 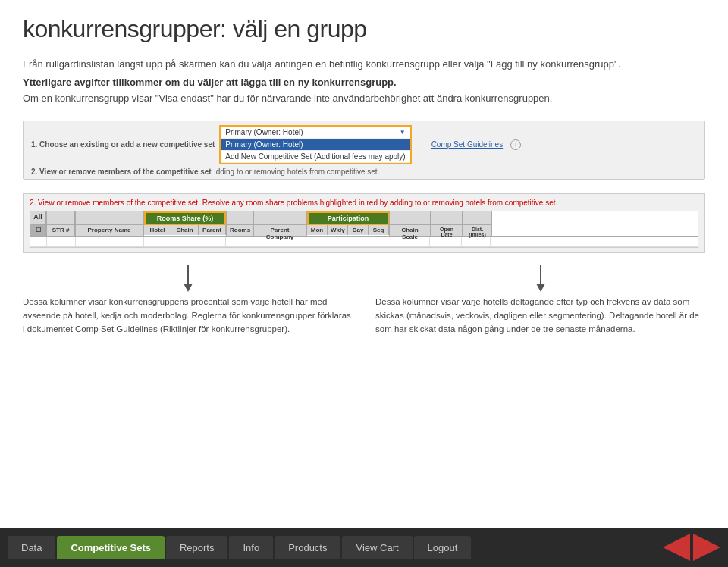 What do you see at coordinates (315, 145) in the screenshot?
I see `dropdown-mockup: Primary (Owner: Hotel) ▼ Primary (Owner:…` at bounding box center [315, 145].